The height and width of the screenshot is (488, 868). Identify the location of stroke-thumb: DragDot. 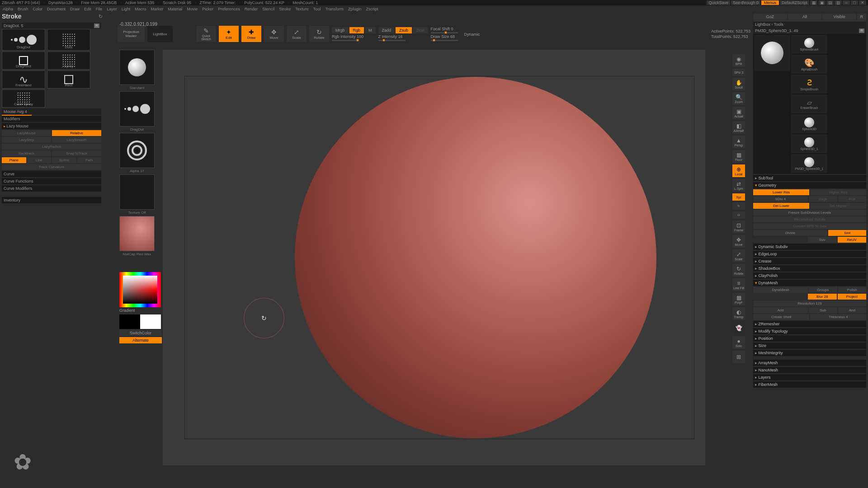
(137, 109).